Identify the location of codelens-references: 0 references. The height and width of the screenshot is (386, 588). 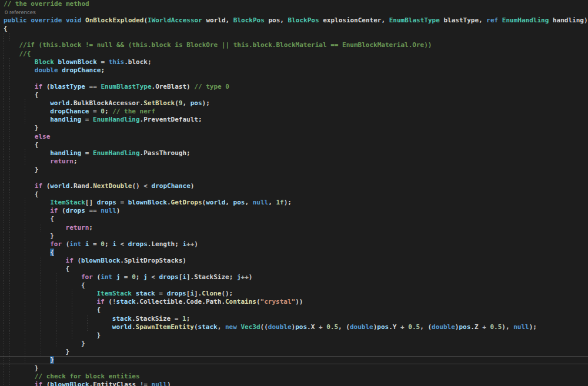
(18, 12).